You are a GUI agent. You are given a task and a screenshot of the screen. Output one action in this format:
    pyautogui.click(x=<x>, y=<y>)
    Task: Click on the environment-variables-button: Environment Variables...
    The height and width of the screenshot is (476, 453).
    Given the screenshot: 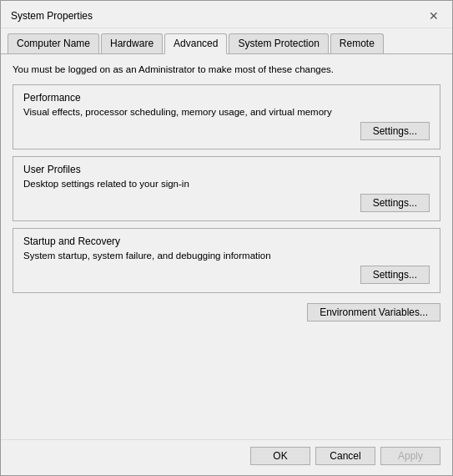 What is the action you would take?
    pyautogui.click(x=374, y=312)
    